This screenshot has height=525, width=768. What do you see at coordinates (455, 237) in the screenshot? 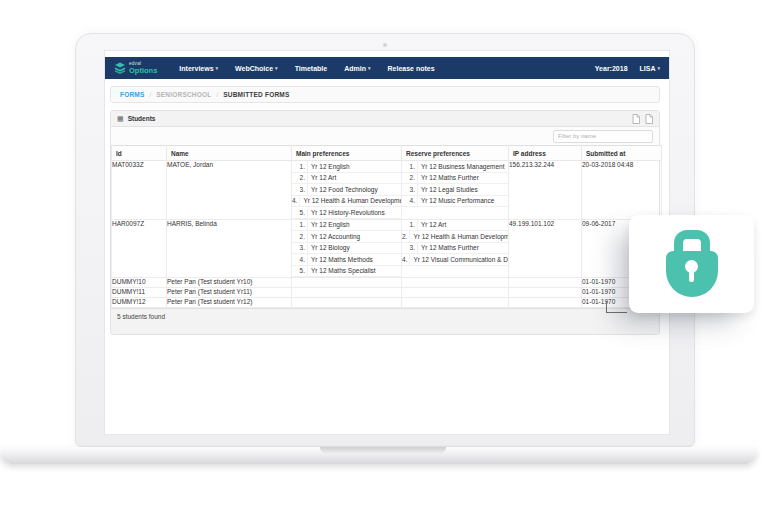
I see `preference-line: 2.Yr 12 Health & Human Development` at bounding box center [455, 237].